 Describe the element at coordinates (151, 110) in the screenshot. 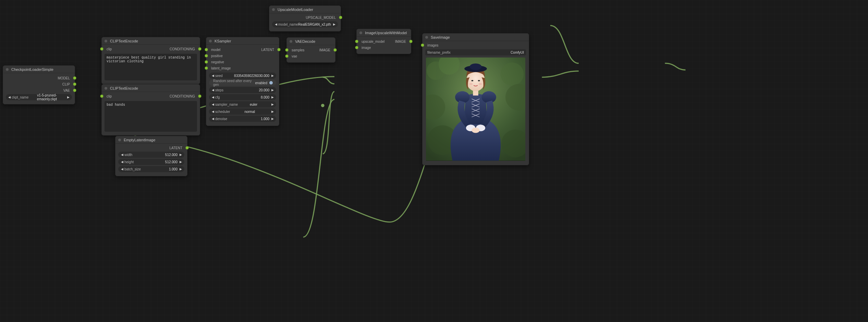

I see `node-clip-text-encode-negative: CLIPTextEncode clip CONDITIONING bad han…` at that location.